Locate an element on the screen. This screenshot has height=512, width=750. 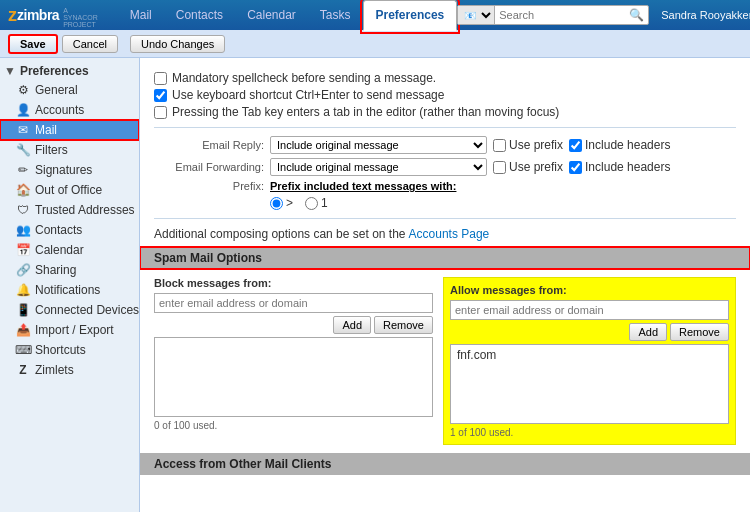
block-messages-col: Block messages from: Add Remove 0 of 100… is located at coordinates (294, 361).